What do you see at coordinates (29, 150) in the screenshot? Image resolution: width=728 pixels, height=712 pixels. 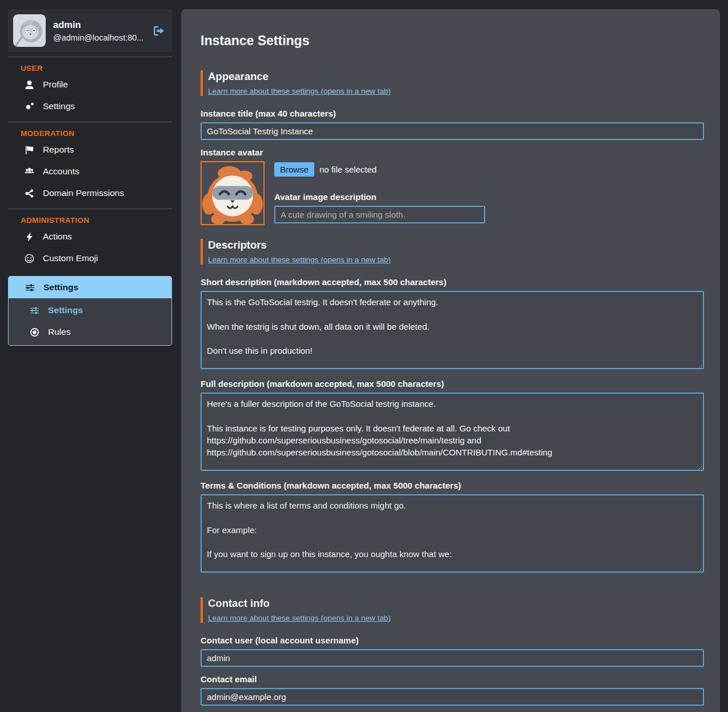 I see `flag-icon` at bounding box center [29, 150].